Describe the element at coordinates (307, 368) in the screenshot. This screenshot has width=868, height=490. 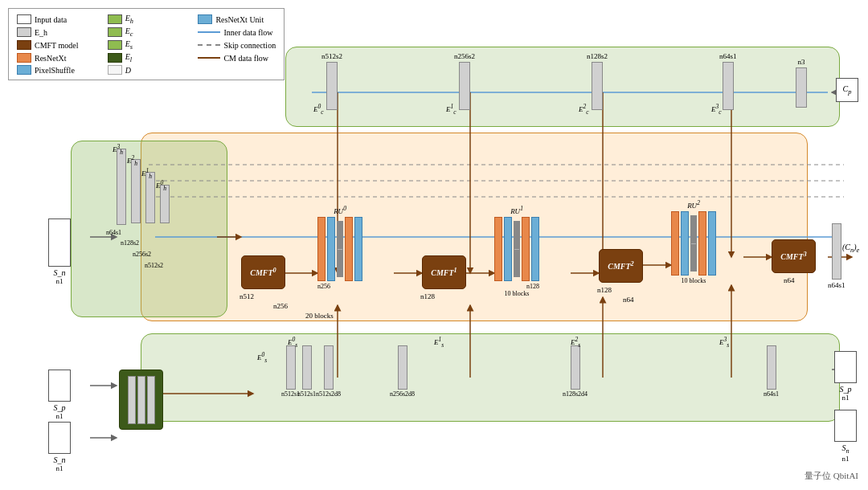
I see `es-n512s1b-bar` at that location.